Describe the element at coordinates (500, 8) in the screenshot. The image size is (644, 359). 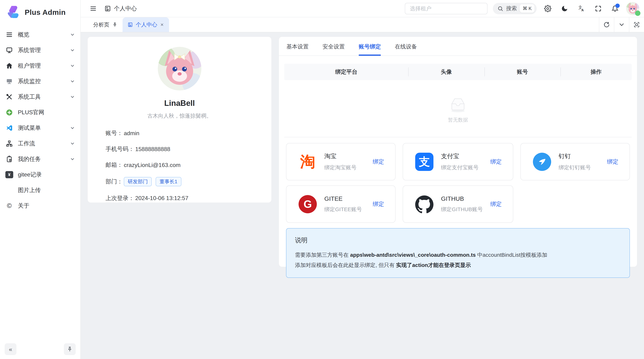
I see `search-icon` at that location.